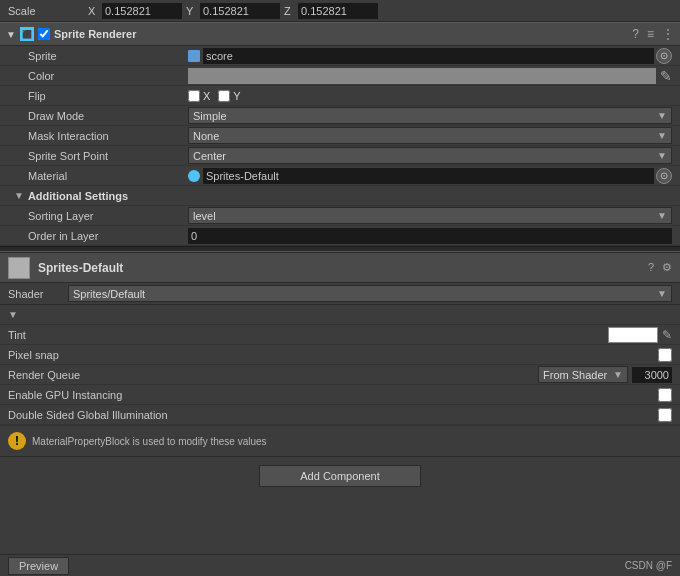 The image size is (680, 576). Describe the element at coordinates (108, 116) in the screenshot. I see `draw-mode-label: Draw Mode` at that location.